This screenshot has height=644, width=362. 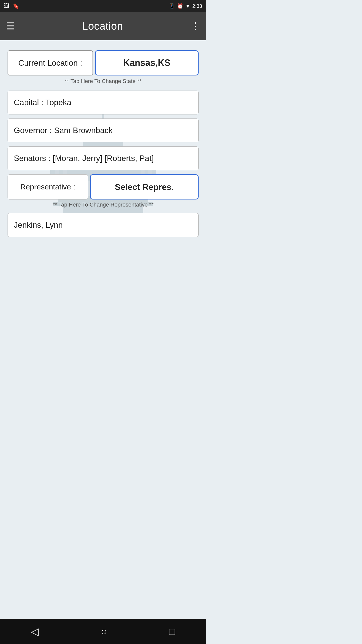 What do you see at coordinates (197, 6) in the screenshot?
I see `time-display: 2:33` at bounding box center [197, 6].